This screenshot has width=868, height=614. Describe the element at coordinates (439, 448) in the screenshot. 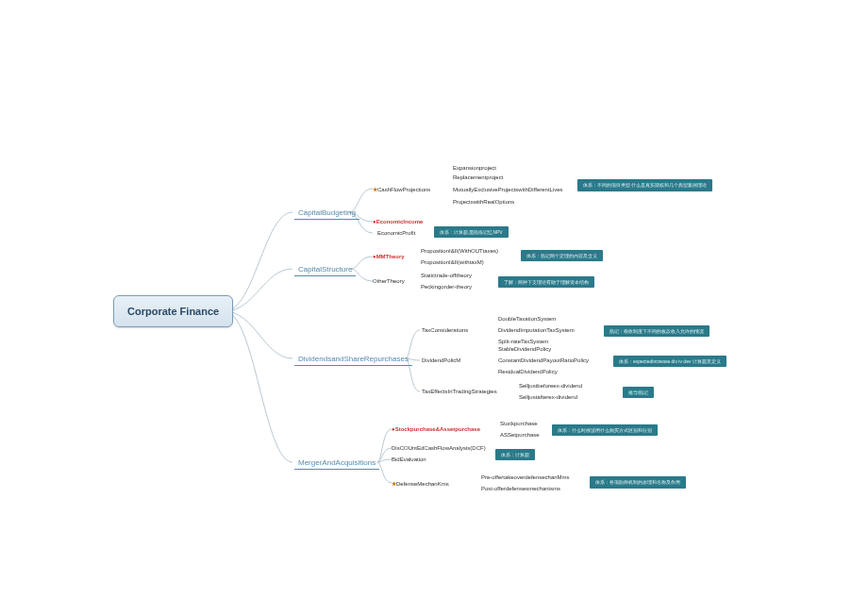

I see `node-dcf-analysis: DisCOUntEdCashFlowAnalysis(DCF)` at that location.